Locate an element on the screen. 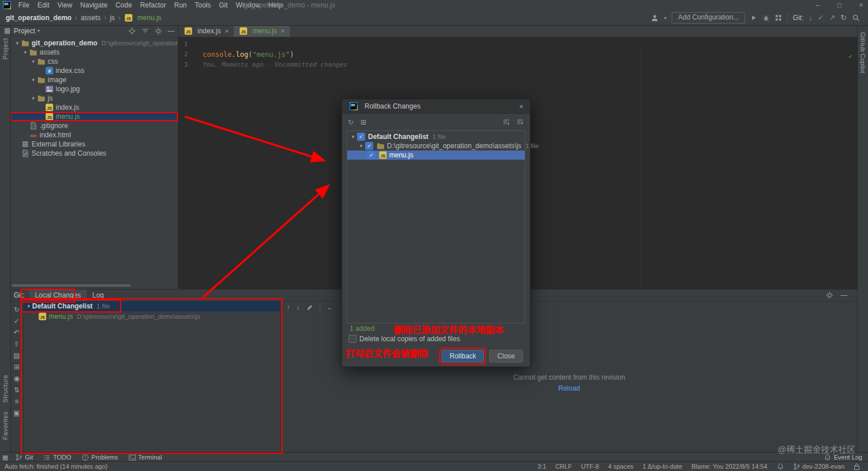 Image resolution: width=868 pixels, height=471 pixels. shelve-icon: ⇧ is located at coordinates (17, 344).